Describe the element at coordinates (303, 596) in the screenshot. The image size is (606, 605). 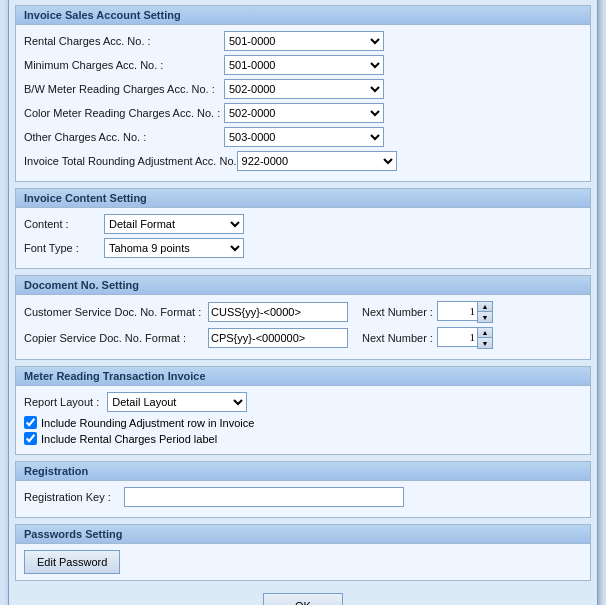
I see `footer-row: OK` at that location.